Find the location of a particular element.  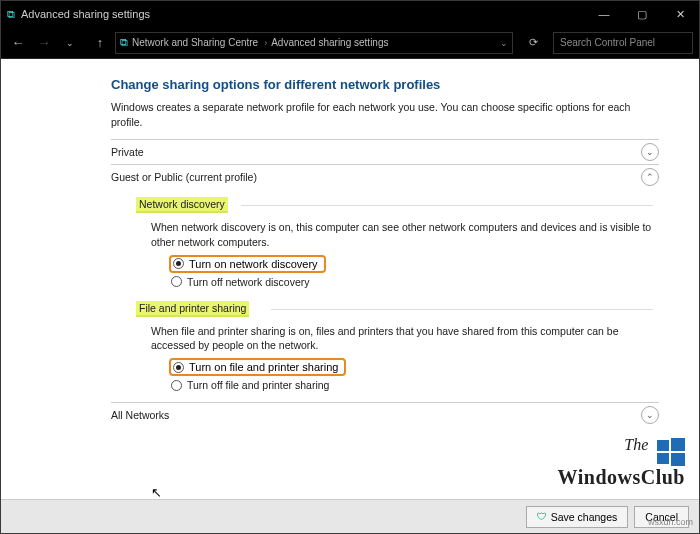

cursor-icon: ↖ is located at coordinates (156, 492).